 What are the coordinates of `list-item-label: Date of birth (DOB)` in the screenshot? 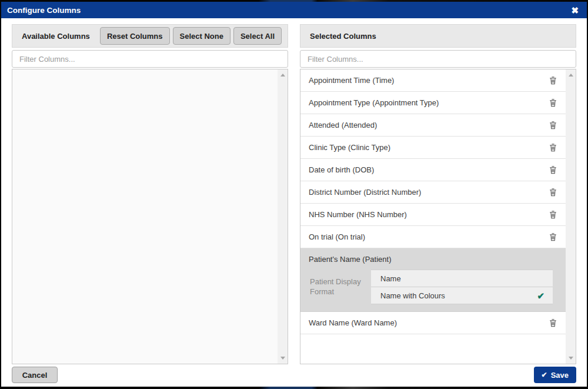 It's located at (428, 169).